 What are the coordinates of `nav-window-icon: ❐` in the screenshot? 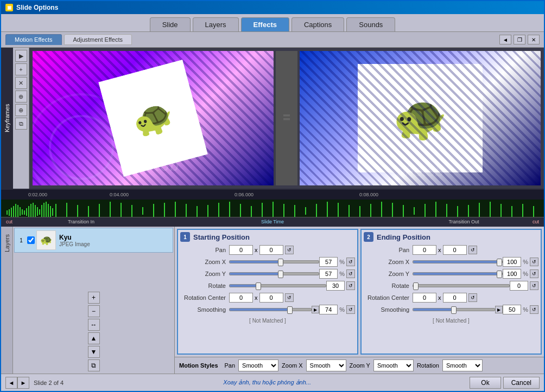 It's located at (519, 40).